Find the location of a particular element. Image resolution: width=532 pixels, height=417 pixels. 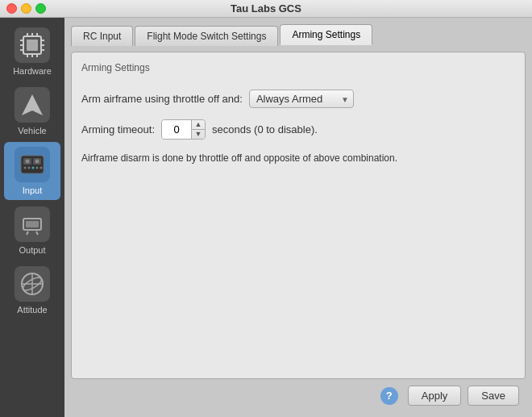

arm-mode-select: Always Armed Roll Left Roll Right Pitch … is located at coordinates (301, 98).